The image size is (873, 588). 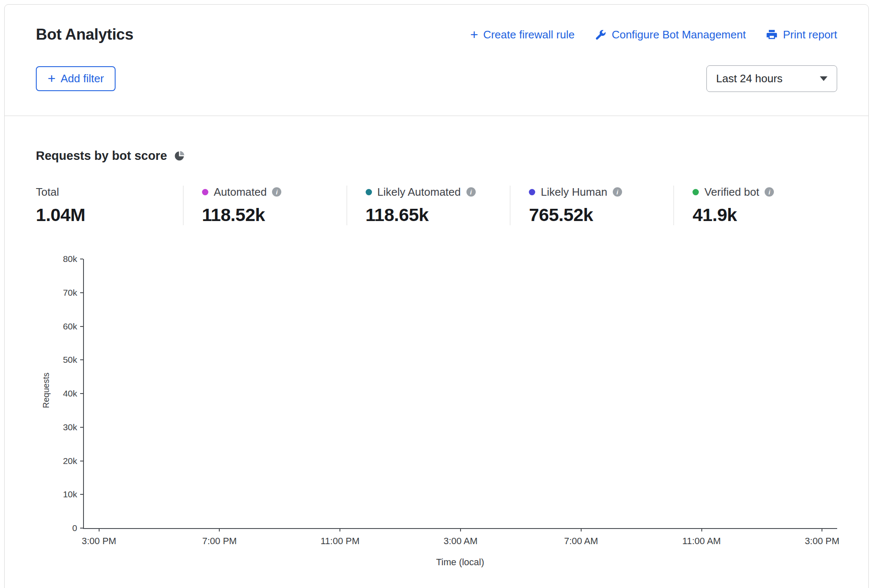 What do you see at coordinates (801, 35) in the screenshot?
I see `print-report-link: Print report` at bounding box center [801, 35].